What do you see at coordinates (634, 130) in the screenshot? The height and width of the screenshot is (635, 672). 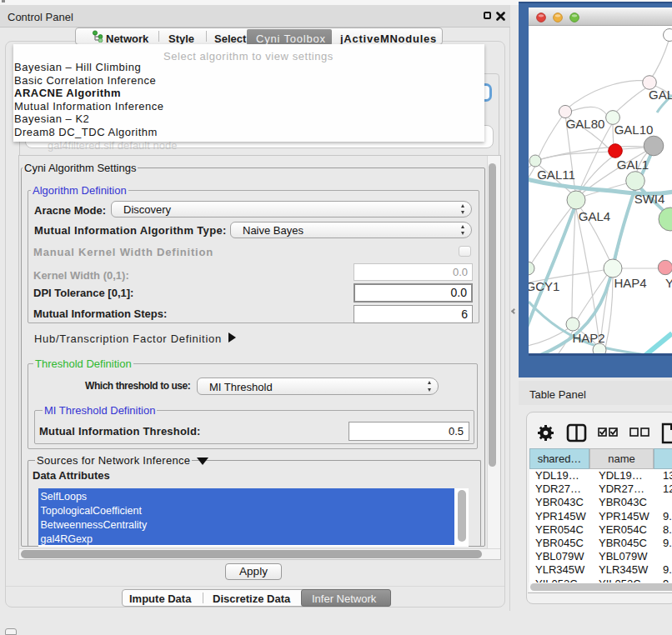 I see `svg-text: GAL10` at bounding box center [634, 130].